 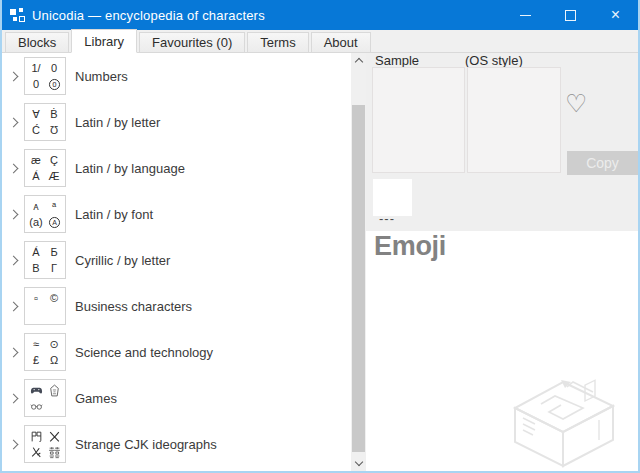 What do you see at coordinates (18, 16) in the screenshot?
I see `app-logo-icon` at bounding box center [18, 16].